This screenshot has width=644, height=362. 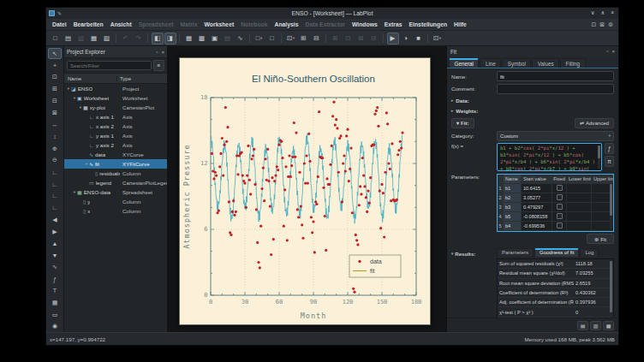 What do you see at coordinates (202, 39) in the screenshot?
I see `new-matrix-button: ▩` at bounding box center [202, 39].